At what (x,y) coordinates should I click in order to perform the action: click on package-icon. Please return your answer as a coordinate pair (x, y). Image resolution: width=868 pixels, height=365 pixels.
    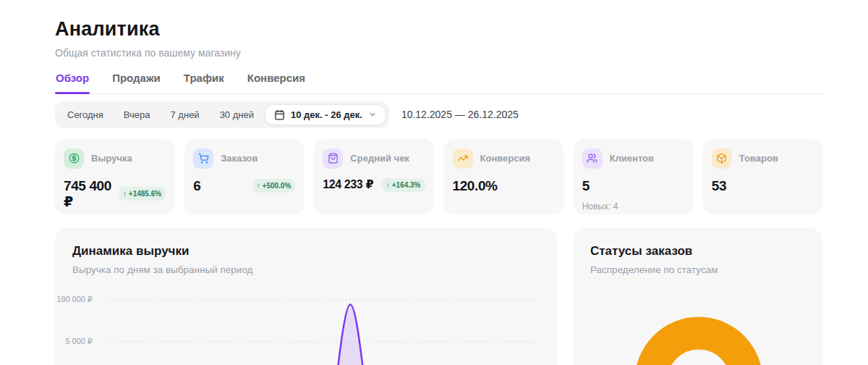
    Looking at the image, I should click on (722, 159).